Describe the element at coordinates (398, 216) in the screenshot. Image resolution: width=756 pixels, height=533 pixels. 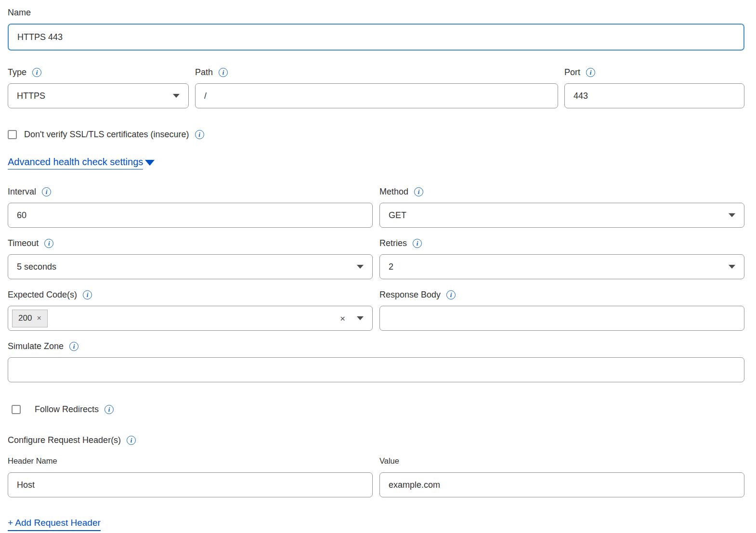
I see `method-select-value: GET` at that location.